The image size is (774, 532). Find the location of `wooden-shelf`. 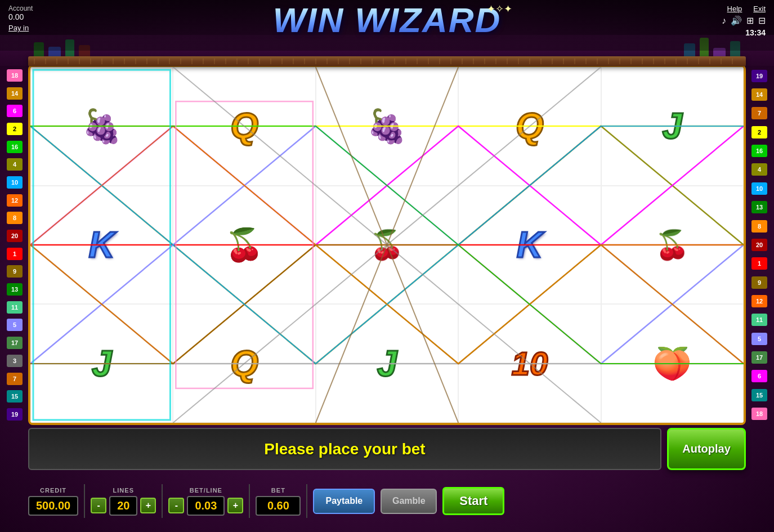

wooden-shelf is located at coordinates (387, 61).